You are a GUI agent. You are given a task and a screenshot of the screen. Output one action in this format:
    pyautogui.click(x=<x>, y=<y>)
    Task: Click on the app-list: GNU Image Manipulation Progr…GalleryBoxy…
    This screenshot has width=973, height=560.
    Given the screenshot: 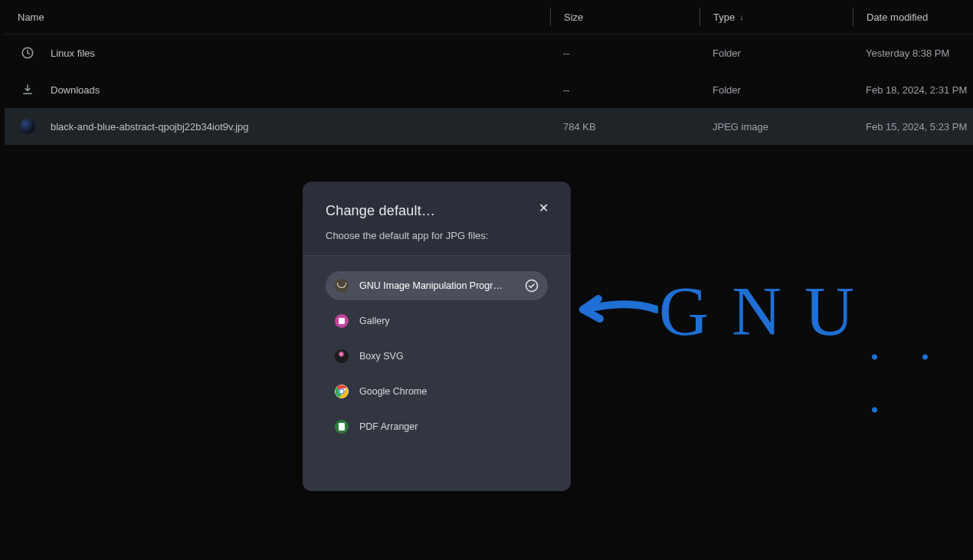 What is the action you would take?
    pyautogui.click(x=437, y=373)
    